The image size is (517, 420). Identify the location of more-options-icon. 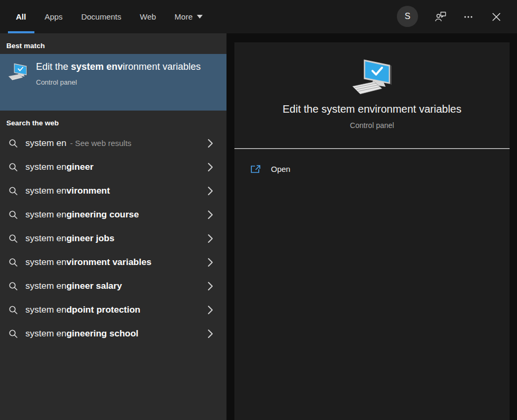
(468, 17).